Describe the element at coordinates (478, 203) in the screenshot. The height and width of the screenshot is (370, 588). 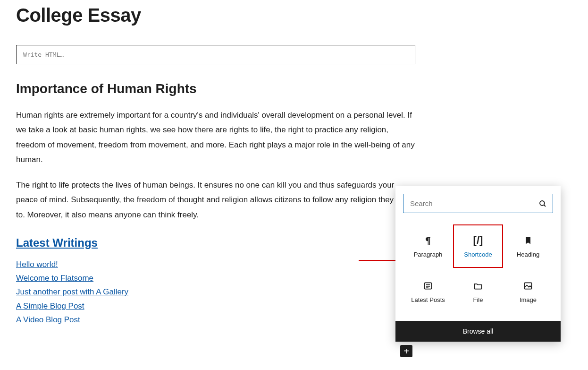
I see `block-search` at that location.